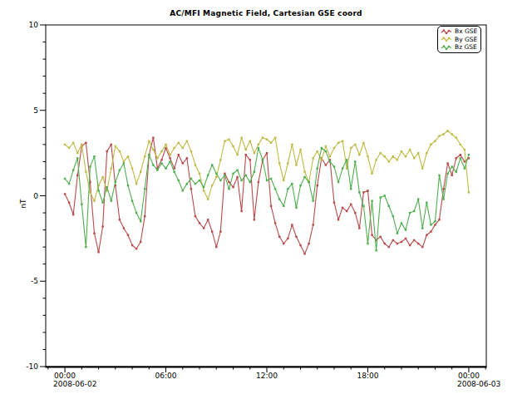 The width and height of the screenshot is (532, 399). I want to click on legend-entry-by-gse: By GSE, so click(460, 40).